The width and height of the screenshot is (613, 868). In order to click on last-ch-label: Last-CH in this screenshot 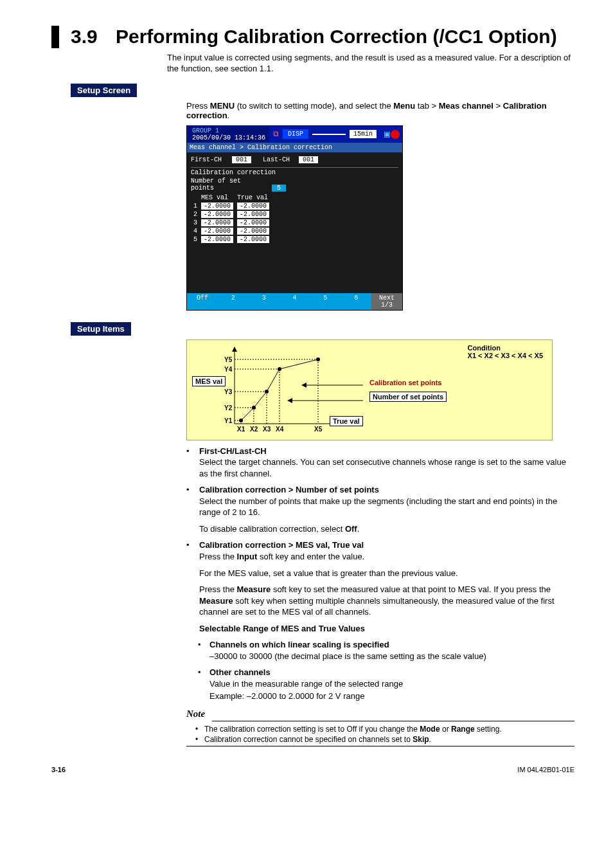, I will do `click(279, 159)`.